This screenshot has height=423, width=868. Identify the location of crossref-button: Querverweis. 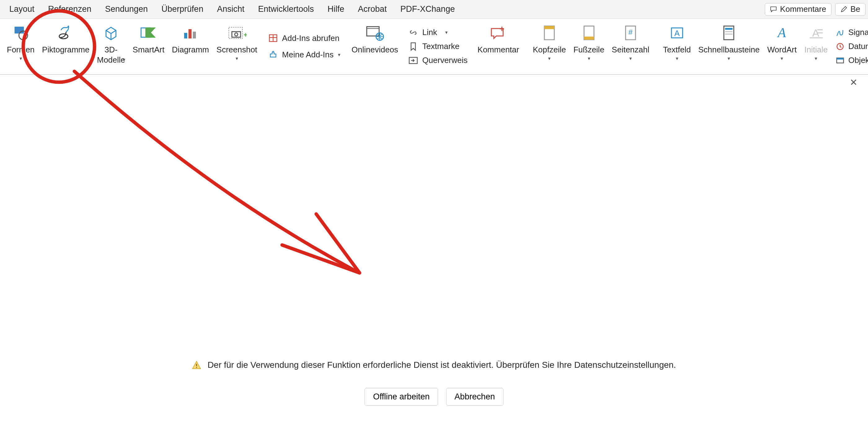
(438, 60).